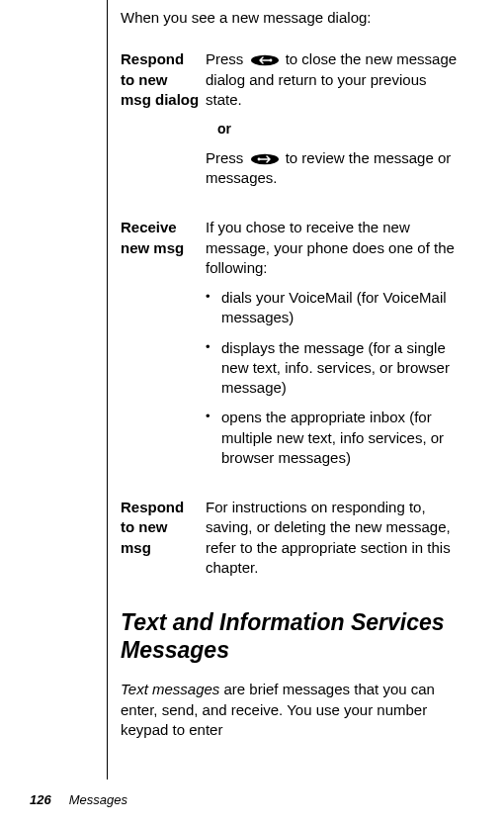 This screenshot has height=825, width=504. Describe the element at coordinates (294, 124) in the screenshot. I see `instruction-row-respond-dialog: Respond to new msg dialog Press to close…` at that location.